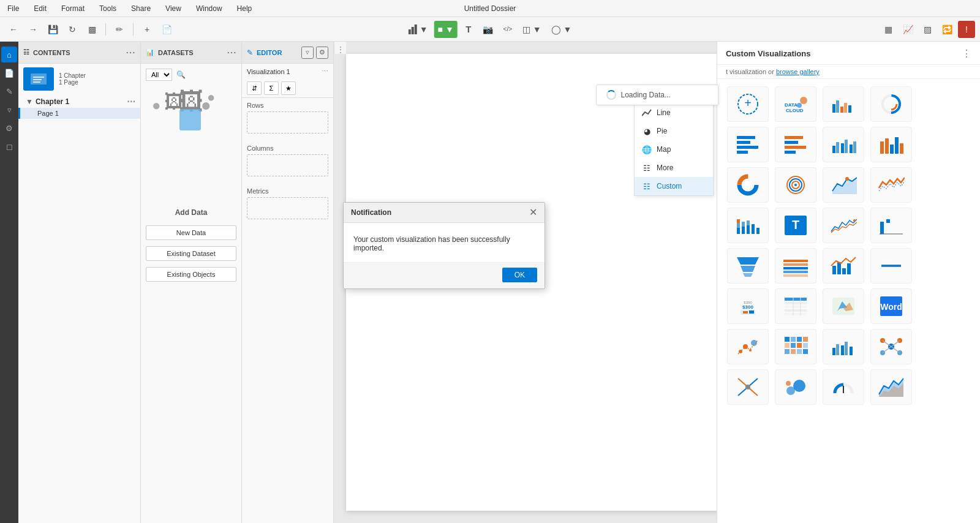 The width and height of the screenshot is (980, 523). What do you see at coordinates (444, 213) in the screenshot?
I see `dialog-header: Notification ✕` at bounding box center [444, 213].